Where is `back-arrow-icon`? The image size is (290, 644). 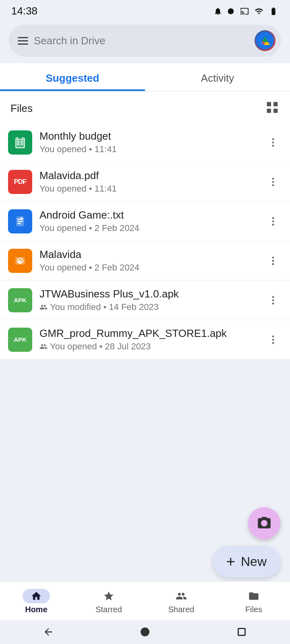 back-arrow-icon is located at coordinates (48, 632).